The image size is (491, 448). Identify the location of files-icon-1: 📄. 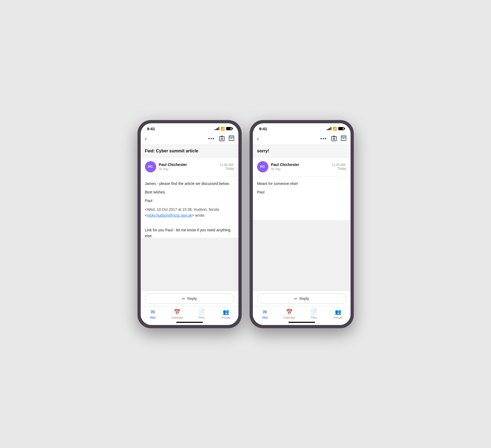
(202, 312).